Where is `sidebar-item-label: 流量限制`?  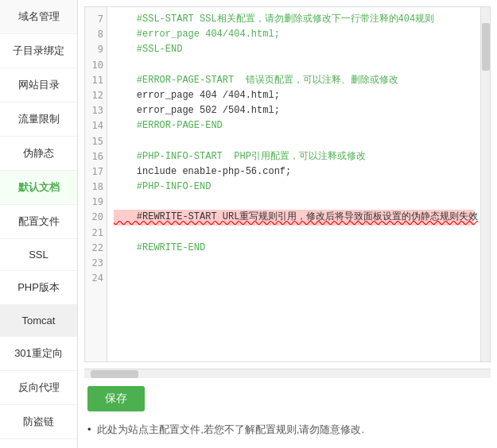
sidebar-item-label: 流量限制 is located at coordinates (39, 119).